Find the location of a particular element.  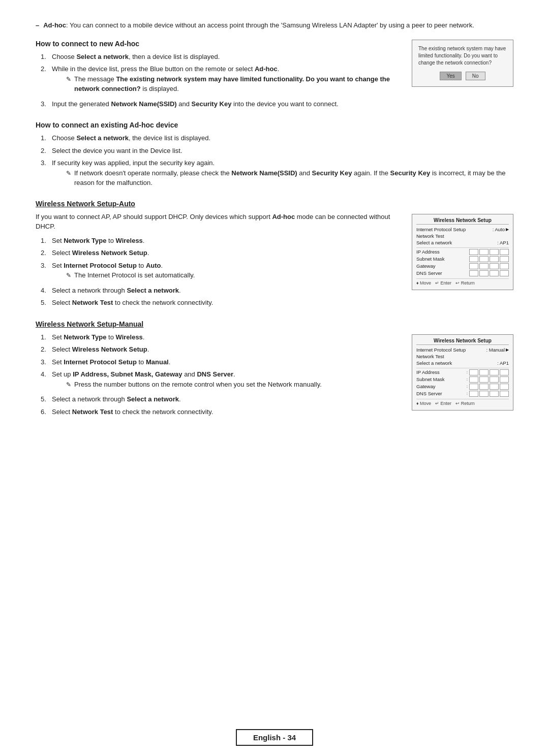

adhoc-existing-list: 1. Choose Select a network, the device l… is located at coordinates (274, 162).